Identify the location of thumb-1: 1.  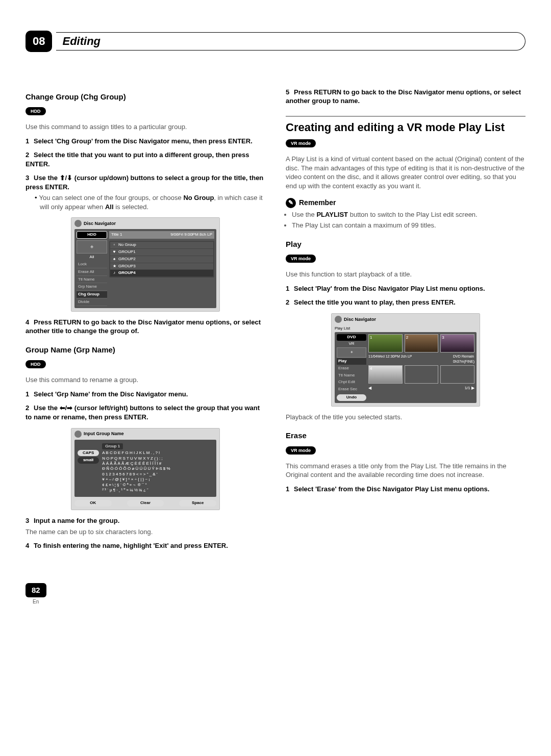
(386, 343).